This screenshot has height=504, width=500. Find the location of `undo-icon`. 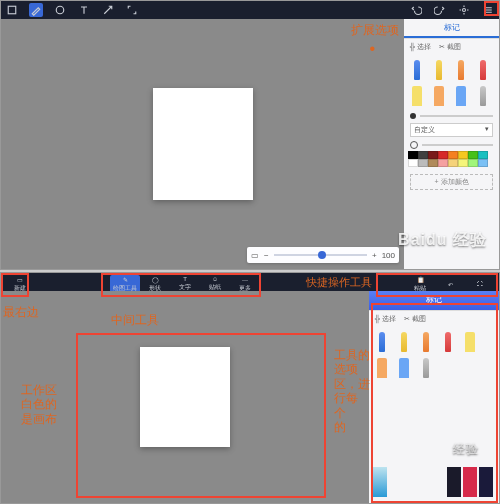

undo-icon is located at coordinates (416, 10).